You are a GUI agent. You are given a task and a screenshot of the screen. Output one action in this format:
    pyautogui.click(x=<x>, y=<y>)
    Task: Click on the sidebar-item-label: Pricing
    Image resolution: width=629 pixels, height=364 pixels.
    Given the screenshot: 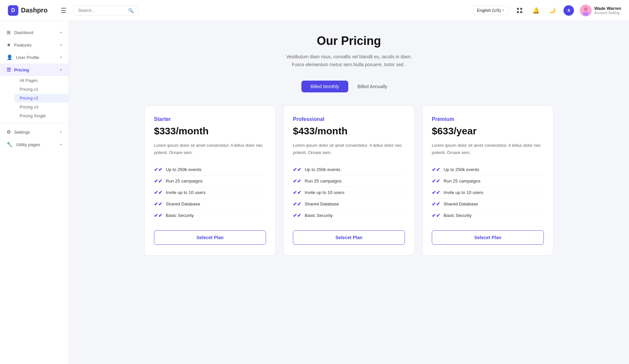 What is the action you would take?
    pyautogui.click(x=22, y=70)
    